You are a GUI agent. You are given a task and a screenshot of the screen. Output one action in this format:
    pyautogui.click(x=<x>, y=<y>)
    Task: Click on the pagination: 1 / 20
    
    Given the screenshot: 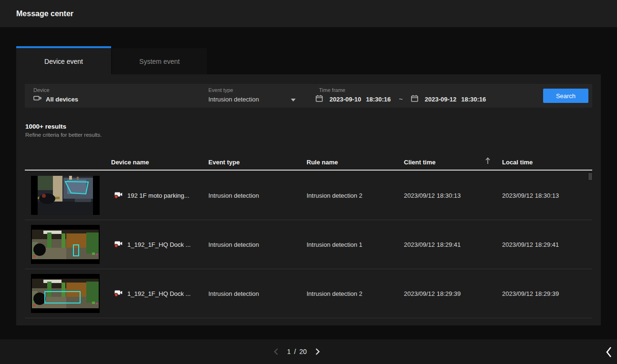 What is the action you would take?
    pyautogui.click(x=297, y=352)
    